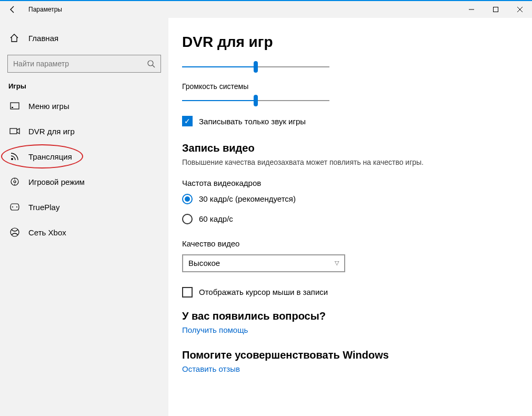 The height and width of the screenshot is (416, 532). What do you see at coordinates (44, 207) in the screenshot?
I see `sidebar-item-label: TruePlay` at bounding box center [44, 207].